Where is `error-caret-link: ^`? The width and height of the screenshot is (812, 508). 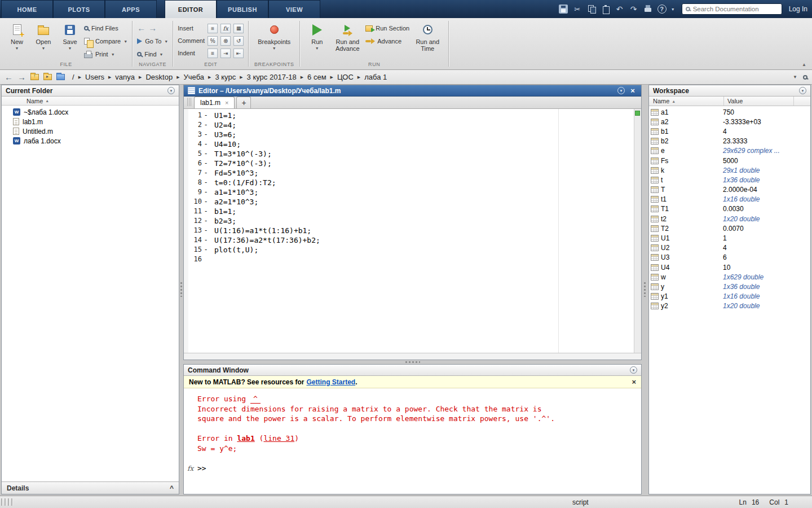 error-caret-link: ^ is located at coordinates (255, 399).